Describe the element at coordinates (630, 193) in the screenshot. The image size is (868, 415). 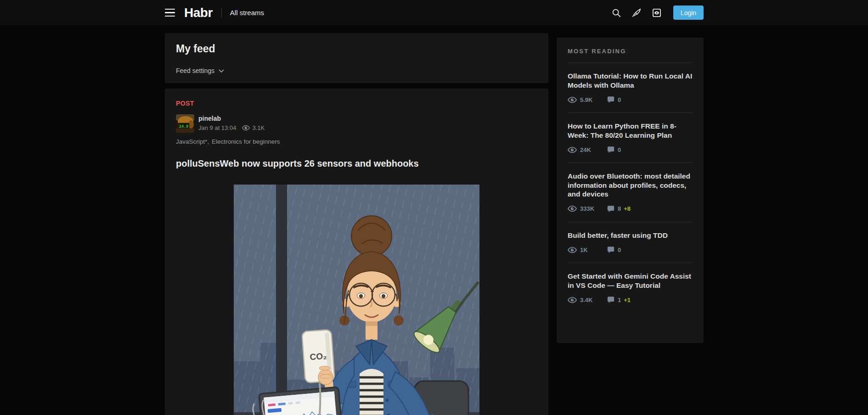
I see `most-reading-item: Audio over Bluetooth: most detailed info…` at that location.